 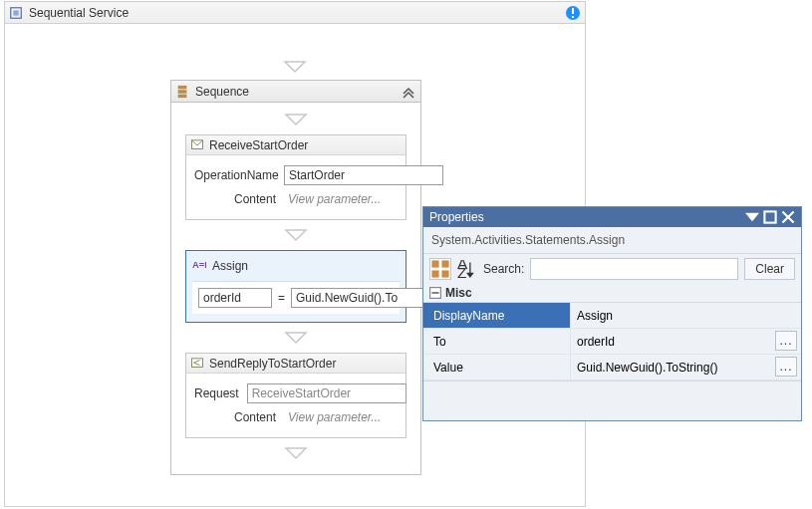 What do you see at coordinates (296, 145) in the screenshot?
I see `receive-header: ReceiveStartOrder` at bounding box center [296, 145].